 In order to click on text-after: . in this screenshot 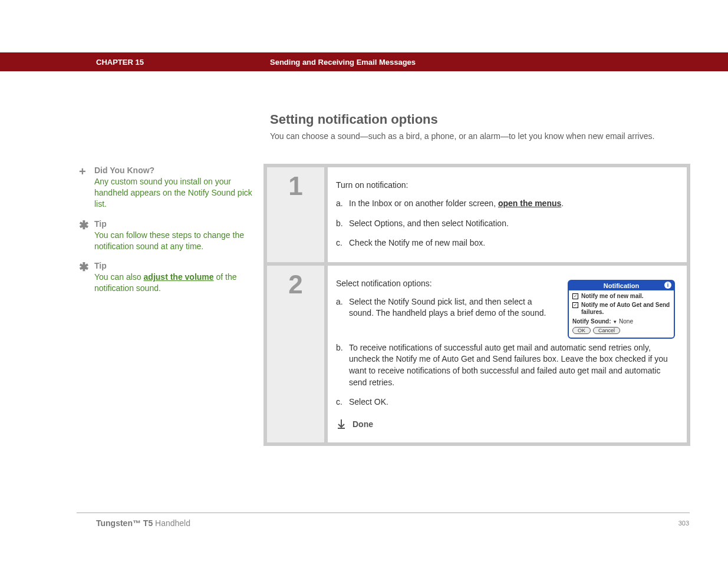, I will do `click(562, 203)`.